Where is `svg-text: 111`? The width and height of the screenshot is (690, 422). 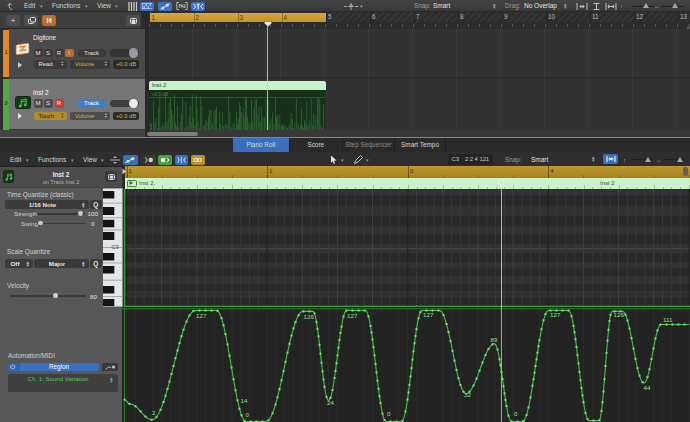
svg-text: 111 is located at coordinates (668, 320).